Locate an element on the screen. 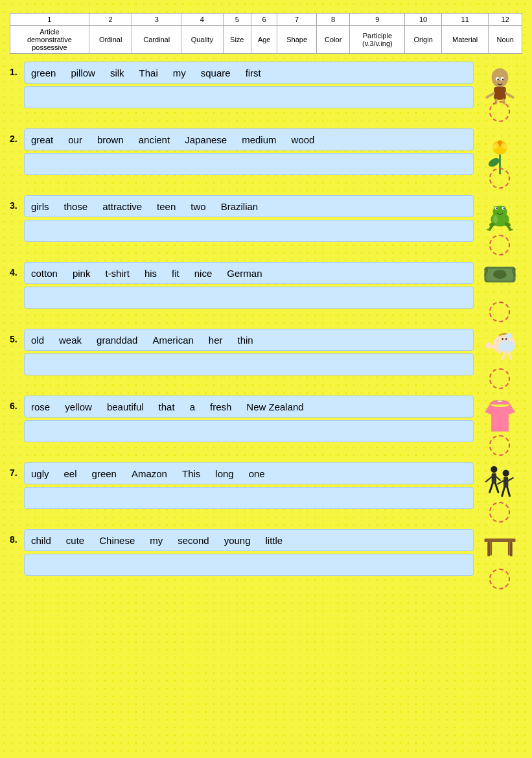 The width and height of the screenshot is (532, 758). header-num: 1 is located at coordinates (50, 19).